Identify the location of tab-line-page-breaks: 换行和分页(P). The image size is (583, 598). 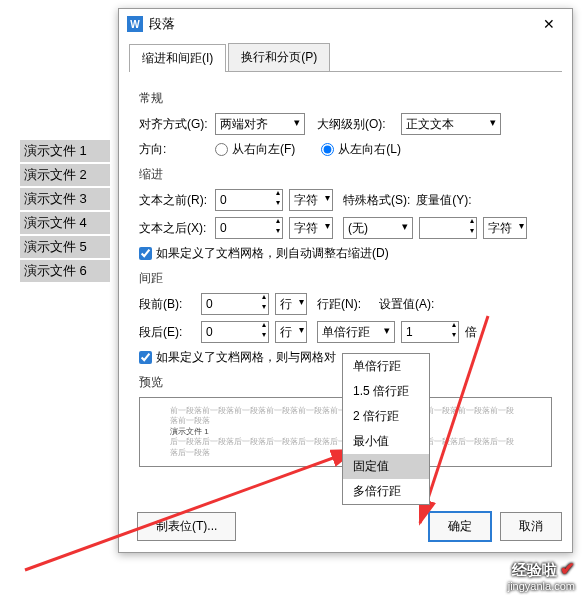
(279, 57).